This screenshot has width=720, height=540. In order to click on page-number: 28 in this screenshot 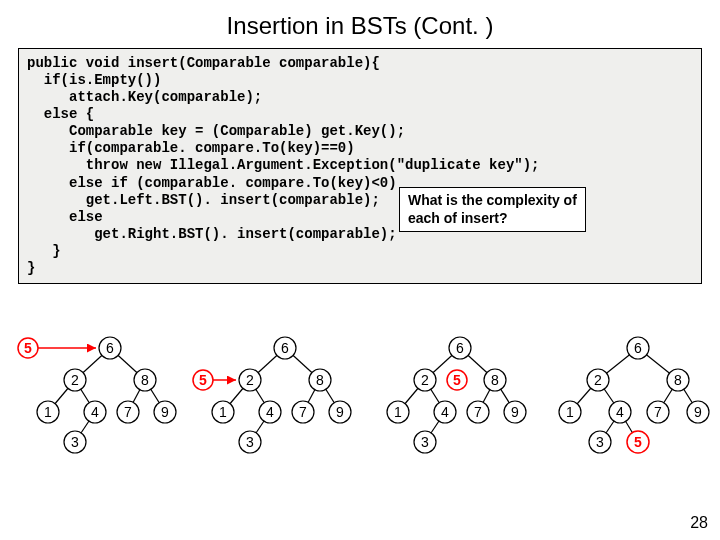, I will do `click(699, 523)`.